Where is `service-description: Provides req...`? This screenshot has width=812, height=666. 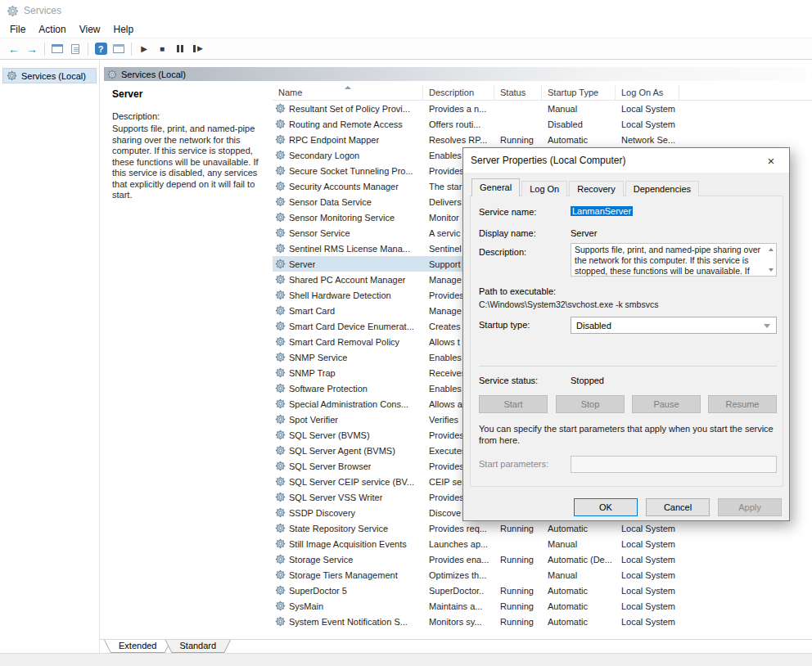
service-description: Provides req... is located at coordinates (458, 529).